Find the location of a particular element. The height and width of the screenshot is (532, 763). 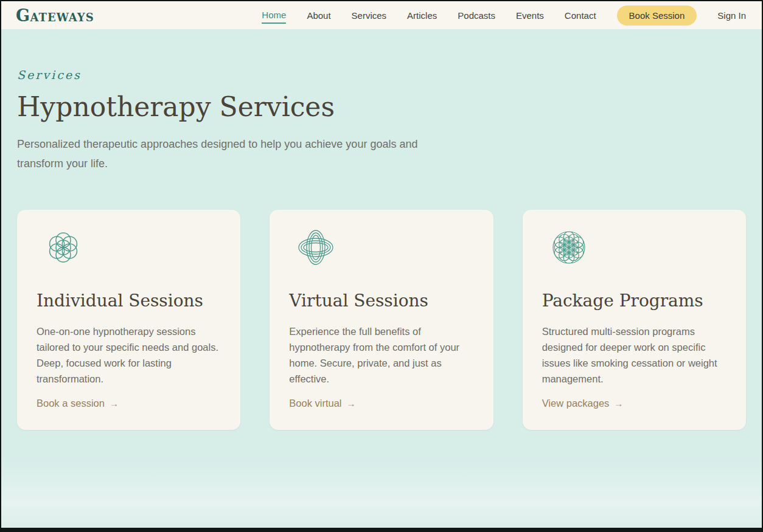

card-description: Experience the full benefits of hypnothe… is located at coordinates (381, 355).